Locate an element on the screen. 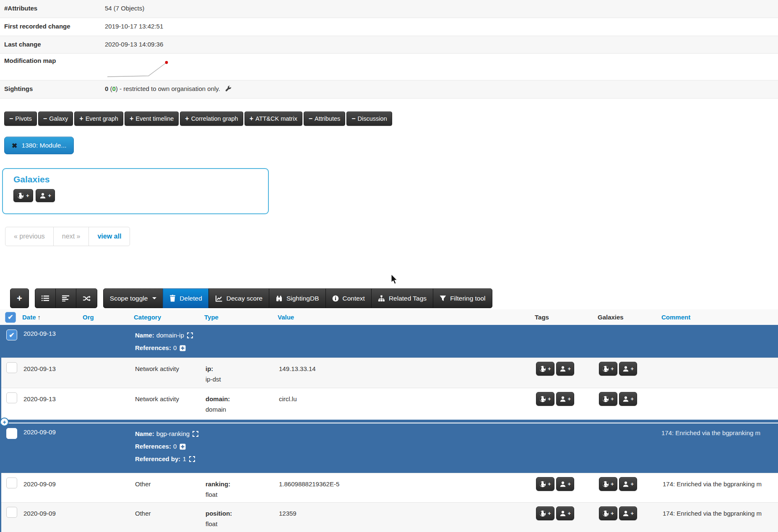  object-checkbox is located at coordinates (12, 433).